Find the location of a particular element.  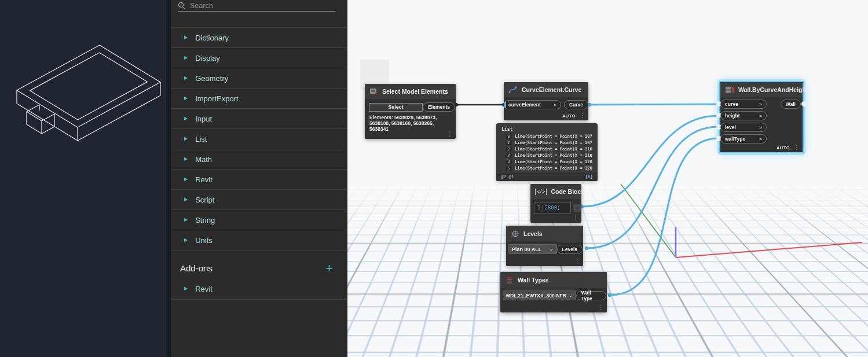

node-code-block: </> Code Block 1 2800; > ⋮ is located at coordinates (556, 204).